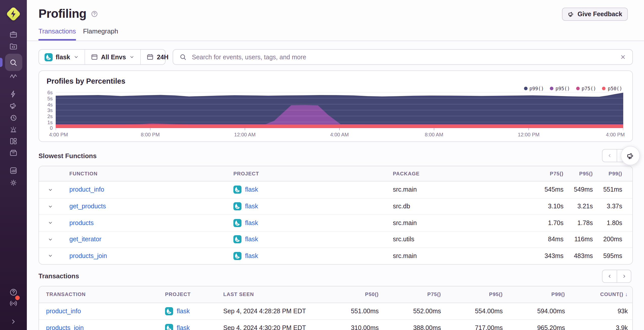 This screenshot has height=330, width=644. Describe the element at coordinates (13, 170) in the screenshot. I see `sidebar-item-stats` at that location.